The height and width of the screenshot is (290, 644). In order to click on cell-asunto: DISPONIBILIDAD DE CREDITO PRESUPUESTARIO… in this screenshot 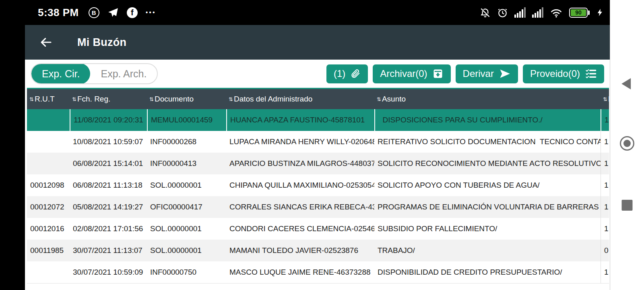, I will do `click(487, 272)`.